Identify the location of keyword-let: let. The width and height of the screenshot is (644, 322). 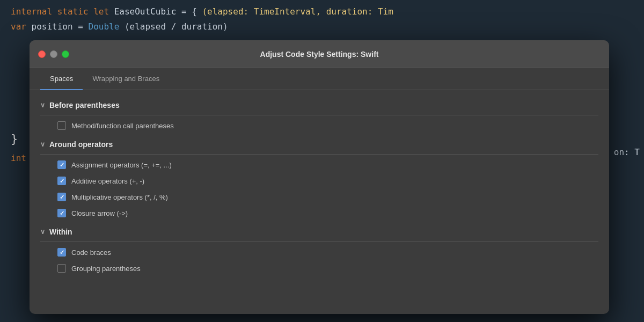
(101, 12).